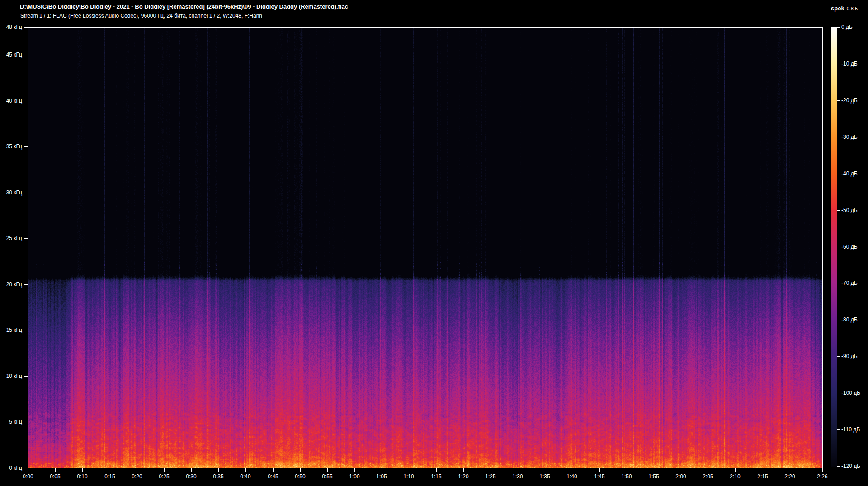 This screenshot has width=868, height=486. What do you see at coordinates (11, 422) in the screenshot?
I see `freq-tick-label: 5 кГц` at bounding box center [11, 422].